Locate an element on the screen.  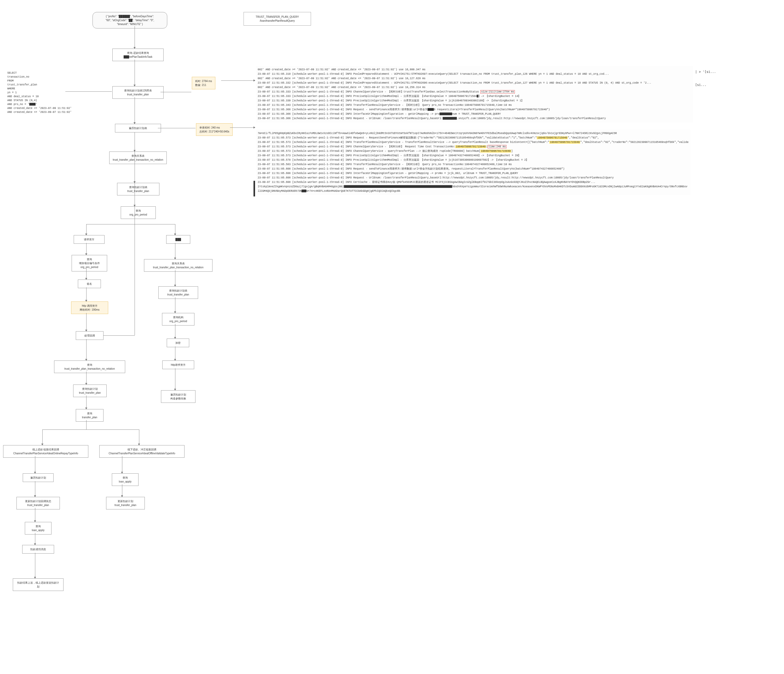
log-line: 23-09-07 11:51:05.339 [schedule-worker-p… is located at coordinates (474, 101).